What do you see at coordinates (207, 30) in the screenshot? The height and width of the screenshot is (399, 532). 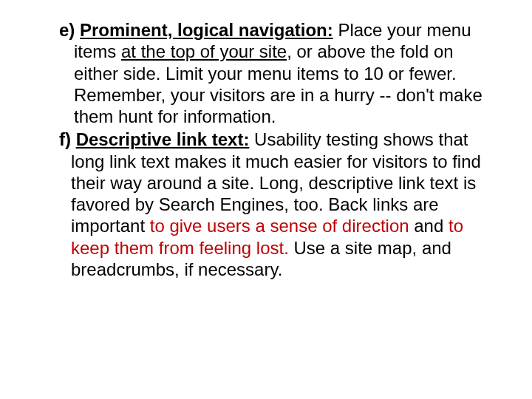 I see `item-lead: Prominent, logical navigation:` at bounding box center [207, 30].